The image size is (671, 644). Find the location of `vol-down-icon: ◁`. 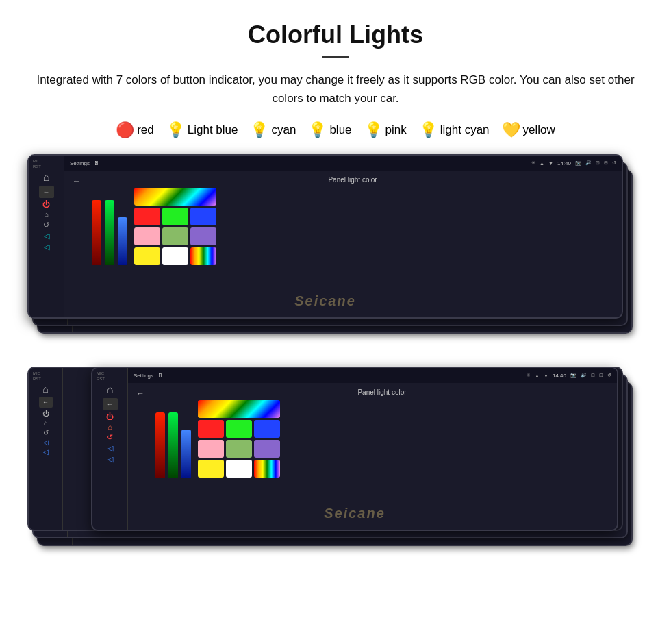

vol-down-icon: ◁ is located at coordinates (47, 236).